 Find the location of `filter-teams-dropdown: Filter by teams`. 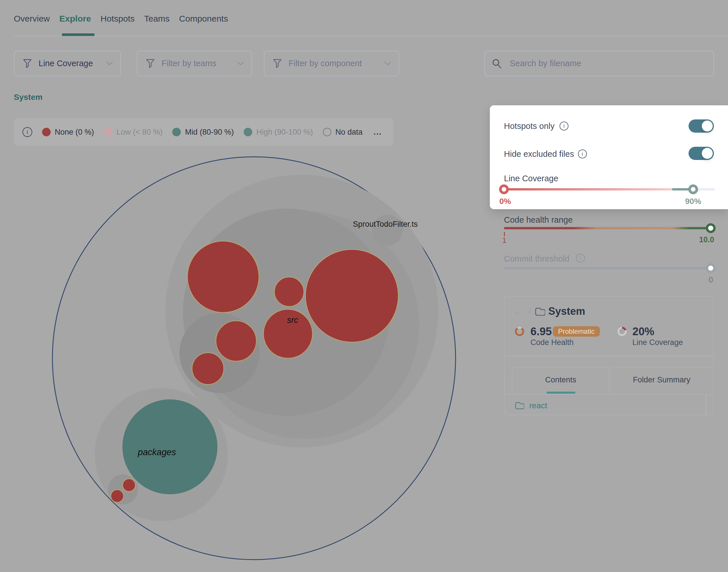

filter-teams-dropdown: Filter by teams is located at coordinates (194, 64).